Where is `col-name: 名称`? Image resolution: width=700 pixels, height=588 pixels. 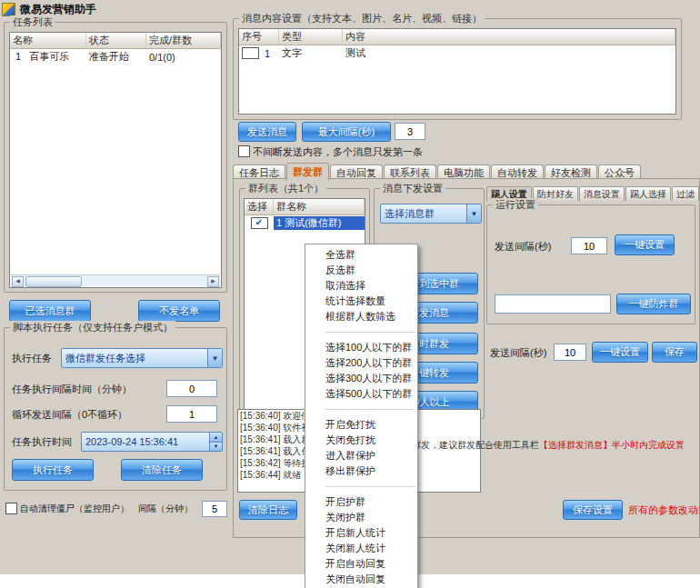 col-name: 名称 is located at coordinates (48, 40).